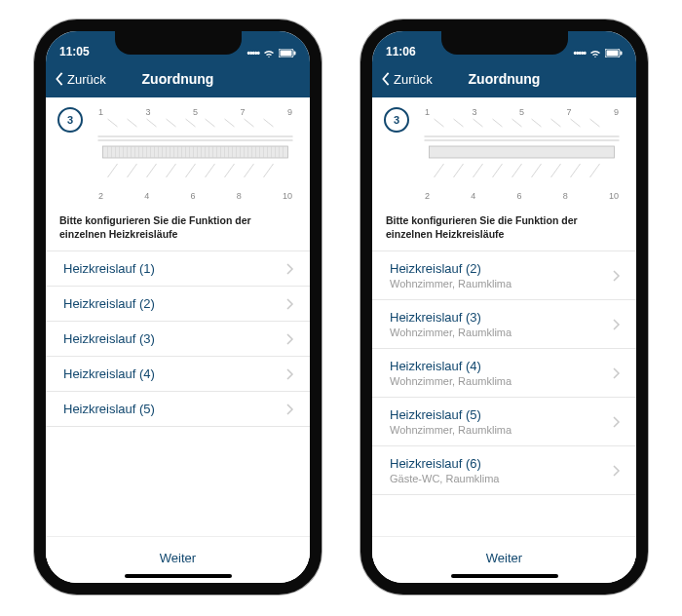 Image resolution: width=682 pixels, height=616 pixels. What do you see at coordinates (178, 43) in the screenshot?
I see `device-notch` at bounding box center [178, 43].